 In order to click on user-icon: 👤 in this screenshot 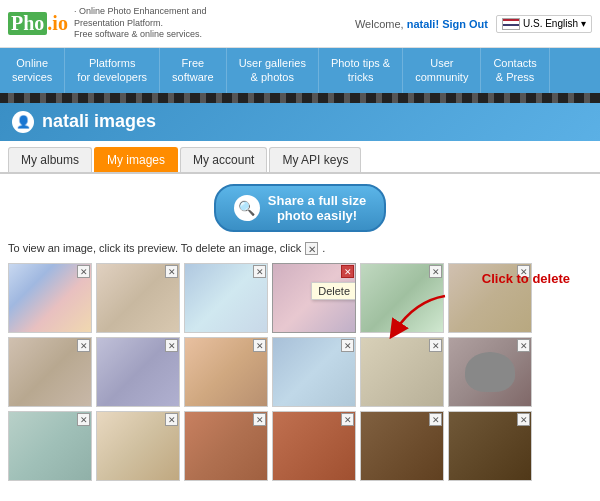, I will do `click(23, 122)`.